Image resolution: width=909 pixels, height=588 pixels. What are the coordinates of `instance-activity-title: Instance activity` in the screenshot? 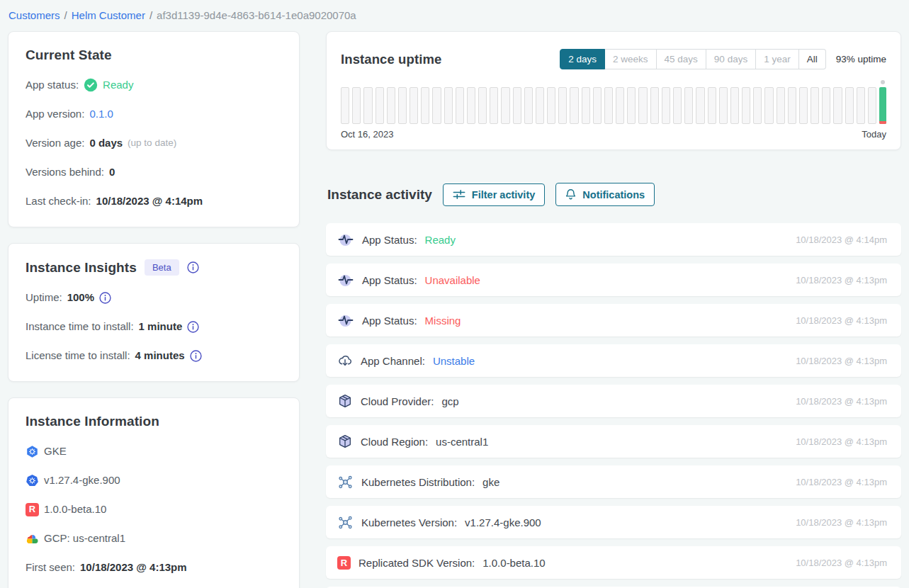 It's located at (380, 195).